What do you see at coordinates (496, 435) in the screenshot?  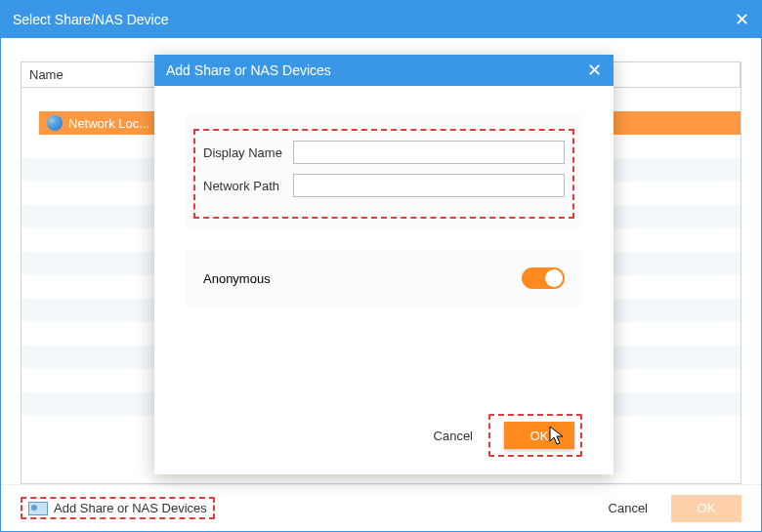 I see `inner-footer: Cancel OK` at bounding box center [496, 435].